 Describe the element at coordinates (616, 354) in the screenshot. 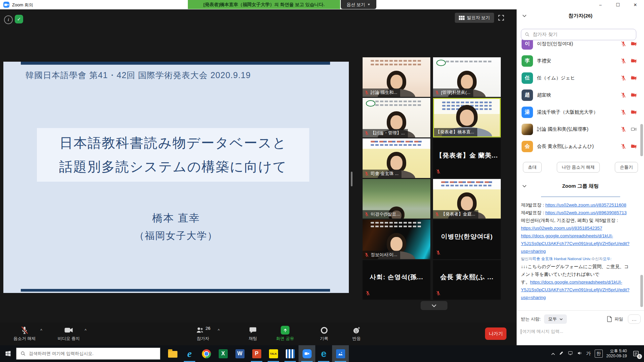

I see `taskbar-clock: 오후 5:40 2020-09-19` at that location.